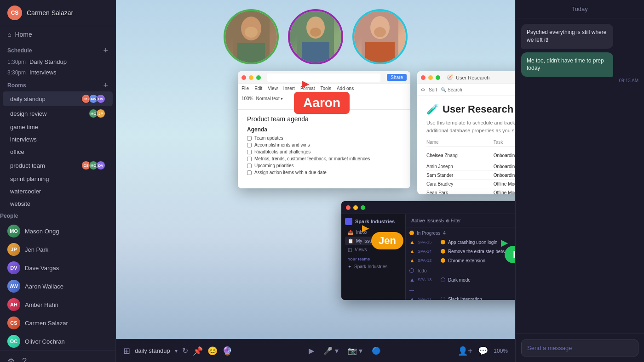 This screenshot has width=644, height=362. What do you see at coordinates (153, 351) in the screenshot?
I see `current-room-label: daily standup` at bounding box center [153, 351].